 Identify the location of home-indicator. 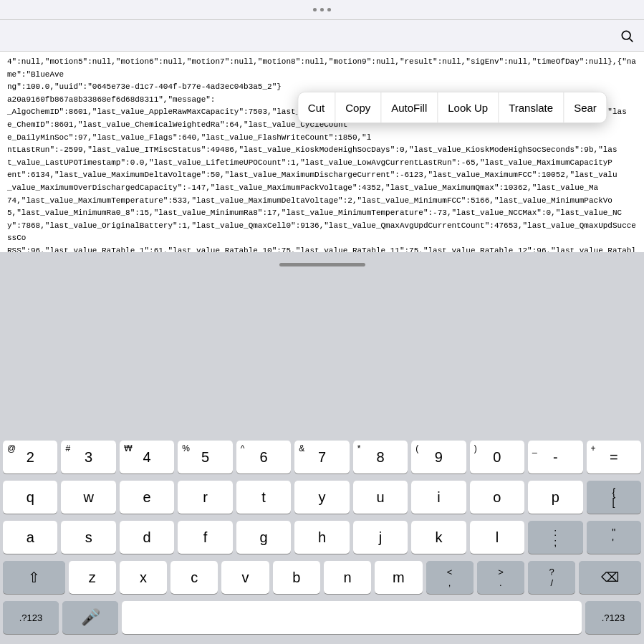
(322, 265).